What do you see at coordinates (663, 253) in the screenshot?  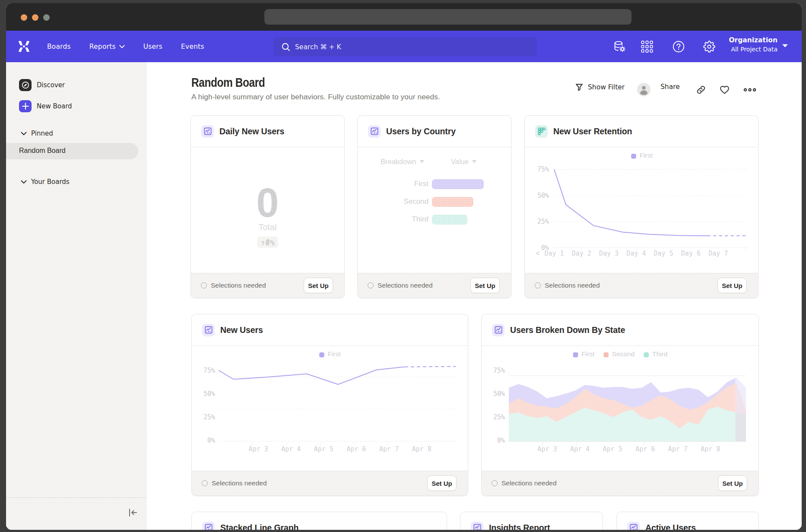 I see `svg-text: Day 5` at bounding box center [663, 253].